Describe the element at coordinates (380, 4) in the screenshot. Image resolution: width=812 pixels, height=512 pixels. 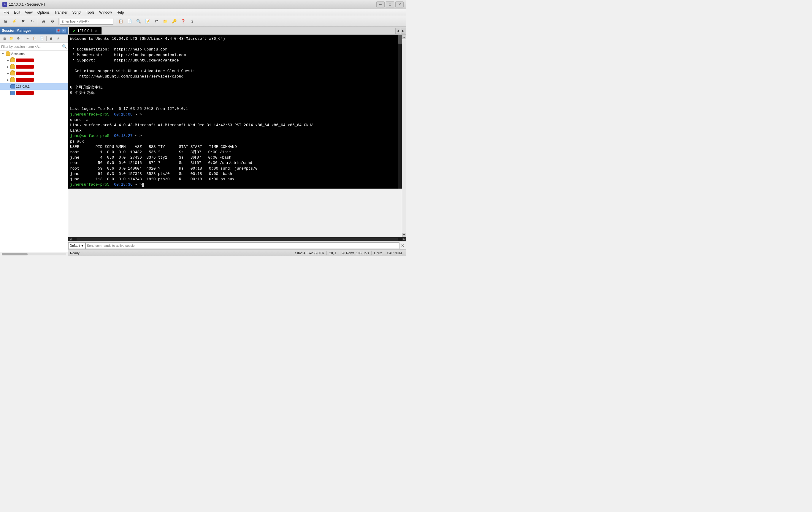
I see `minimize-button: ─` at that location.